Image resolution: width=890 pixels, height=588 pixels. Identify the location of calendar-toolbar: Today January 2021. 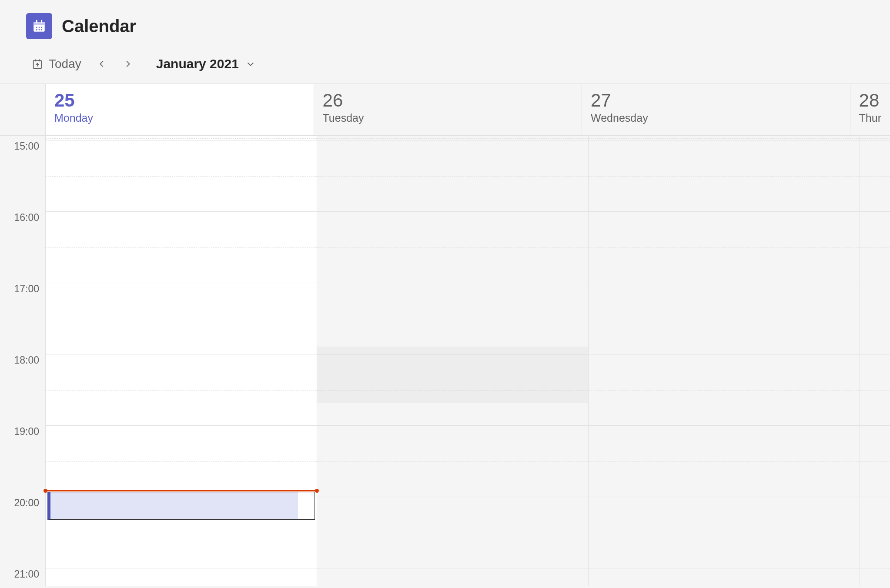
(445, 67).